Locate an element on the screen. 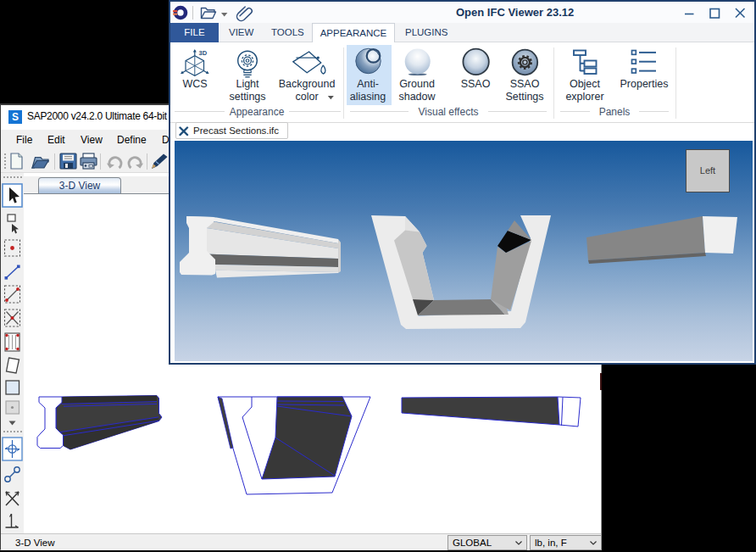 The height and width of the screenshot is (552, 756). svg-text: 3D is located at coordinates (203, 53).